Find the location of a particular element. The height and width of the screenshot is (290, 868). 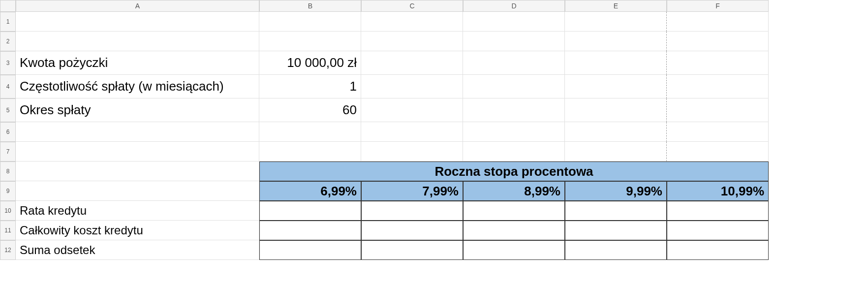

cell-e4 is located at coordinates (616, 87).